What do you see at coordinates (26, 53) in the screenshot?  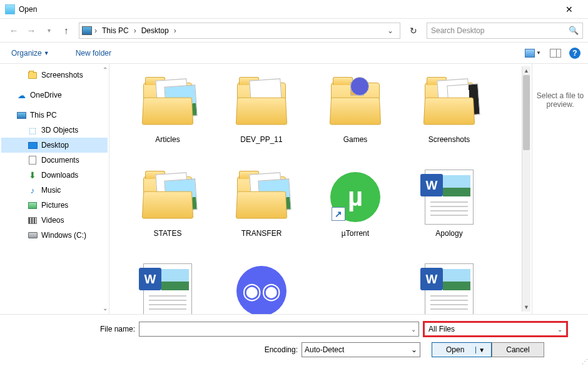 I see `organize-label: Organize` at bounding box center [26, 53].